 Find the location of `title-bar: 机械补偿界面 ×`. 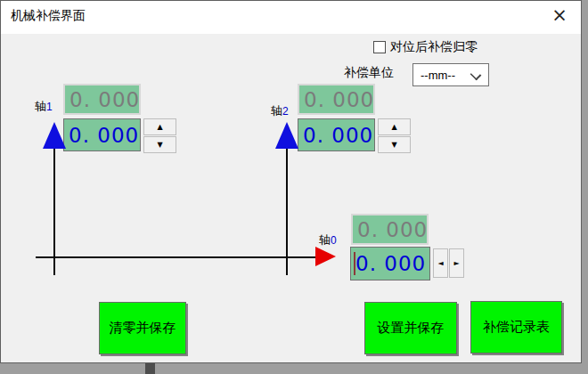

title-bar: 机械补偿界面 × is located at coordinates (290, 18).